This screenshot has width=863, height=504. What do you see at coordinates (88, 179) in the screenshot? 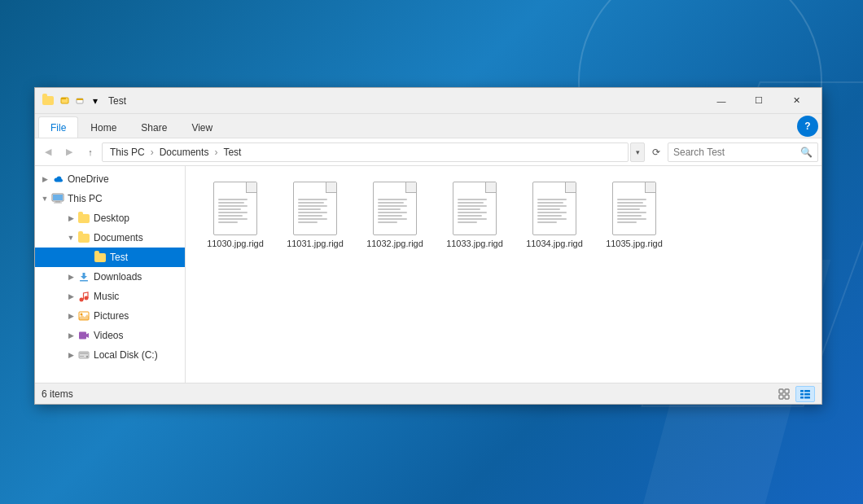
I see `onedrive-label: OneDrive` at bounding box center [88, 179].